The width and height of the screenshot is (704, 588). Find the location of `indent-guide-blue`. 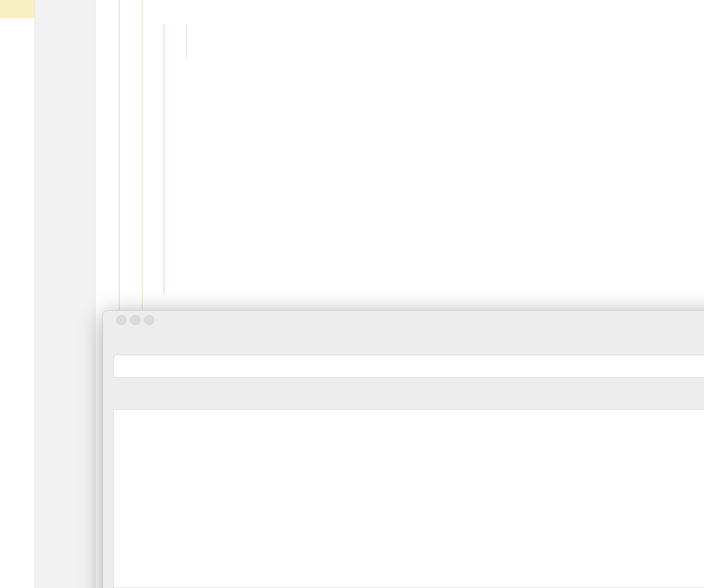

indent-guide-blue is located at coordinates (119, 155).